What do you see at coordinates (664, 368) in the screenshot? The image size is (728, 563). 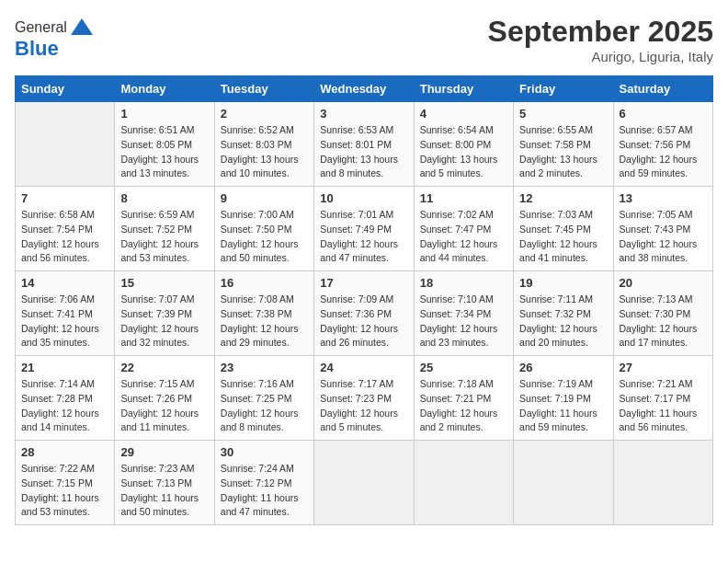 I see `day-number: 27` at bounding box center [664, 368].